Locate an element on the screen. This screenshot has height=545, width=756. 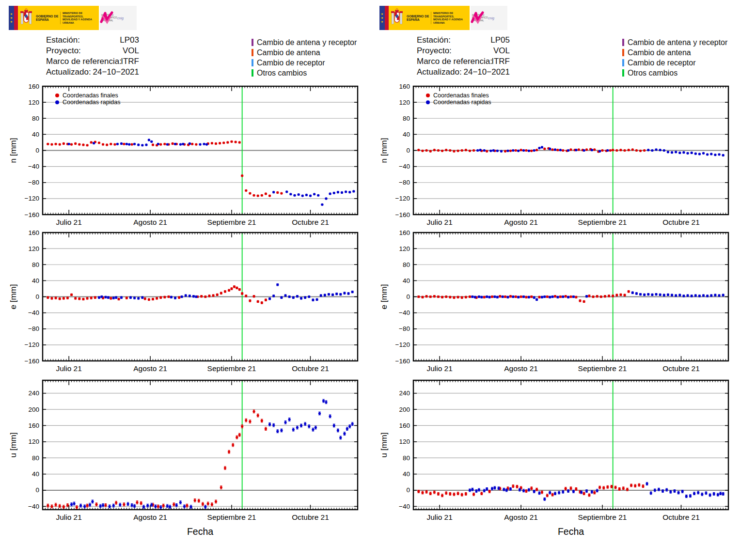
ign-butterfly-icon is located at coordinates (478, 18).